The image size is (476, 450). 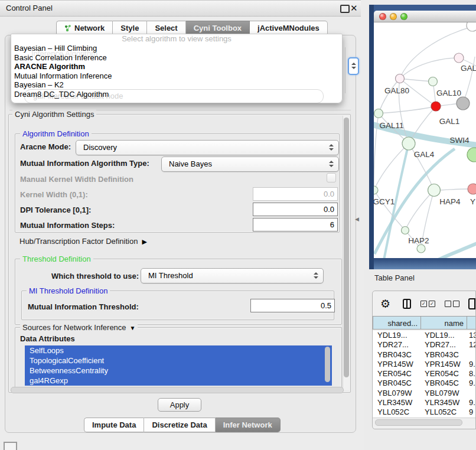 What do you see at coordinates (11, 446) in the screenshot?
I see `minimized-panel-icon` at bounding box center [11, 446].